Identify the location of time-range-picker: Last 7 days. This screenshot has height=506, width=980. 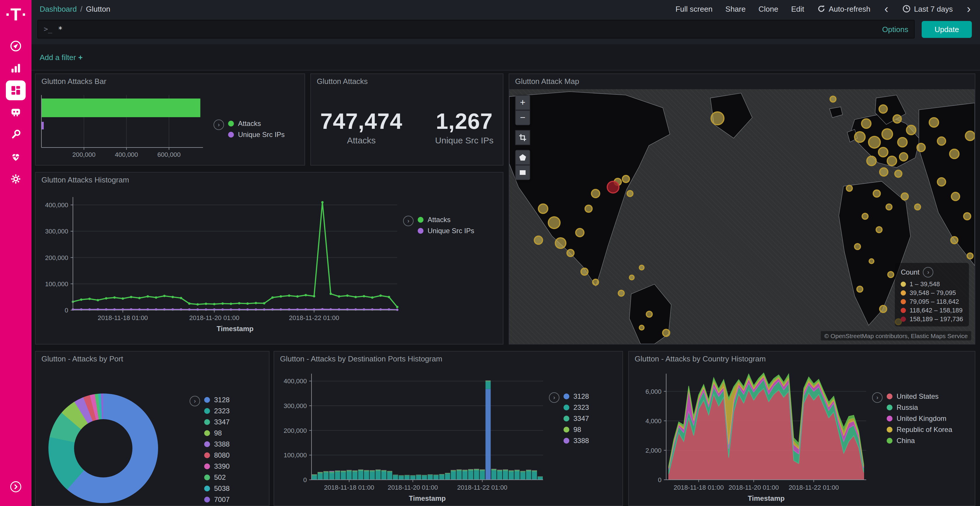
(928, 9).